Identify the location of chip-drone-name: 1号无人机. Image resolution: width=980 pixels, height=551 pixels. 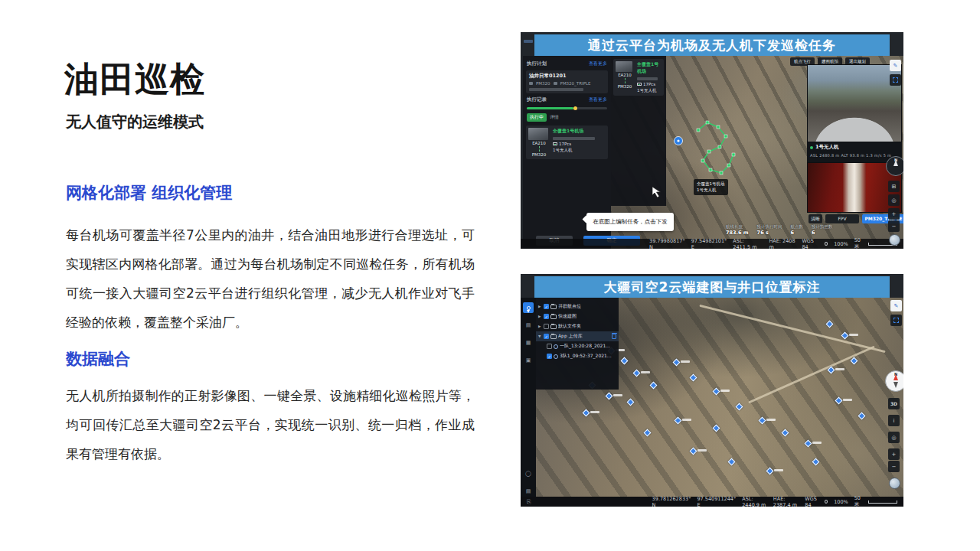
(710, 190).